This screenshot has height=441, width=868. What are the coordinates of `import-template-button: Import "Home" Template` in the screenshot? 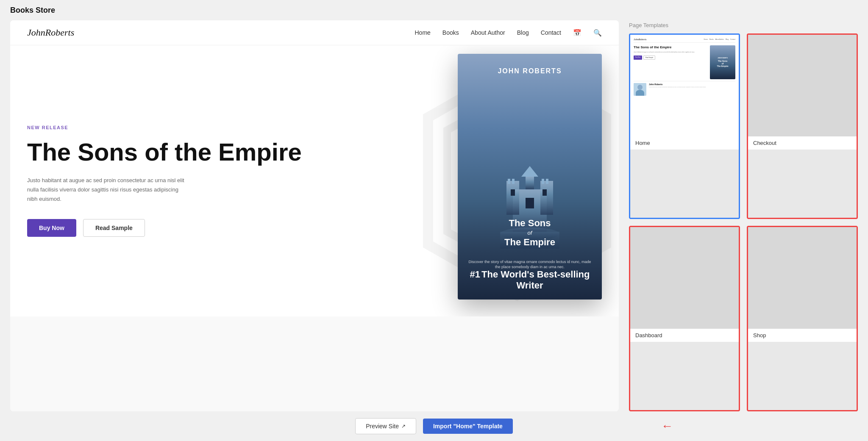 It's located at (468, 426).